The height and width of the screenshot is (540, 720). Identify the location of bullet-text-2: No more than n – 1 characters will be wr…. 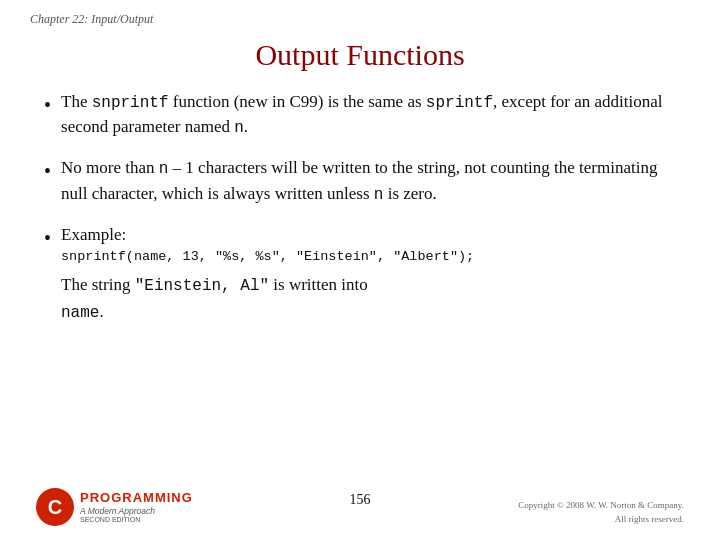
(366, 181).